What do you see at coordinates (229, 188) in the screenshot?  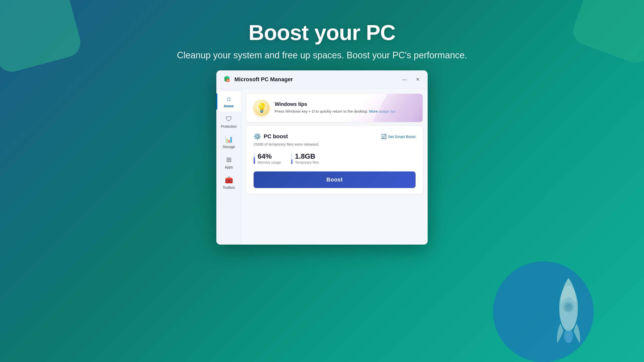 I see `sidebar-toolbox-label: Toolbox` at bounding box center [229, 188].